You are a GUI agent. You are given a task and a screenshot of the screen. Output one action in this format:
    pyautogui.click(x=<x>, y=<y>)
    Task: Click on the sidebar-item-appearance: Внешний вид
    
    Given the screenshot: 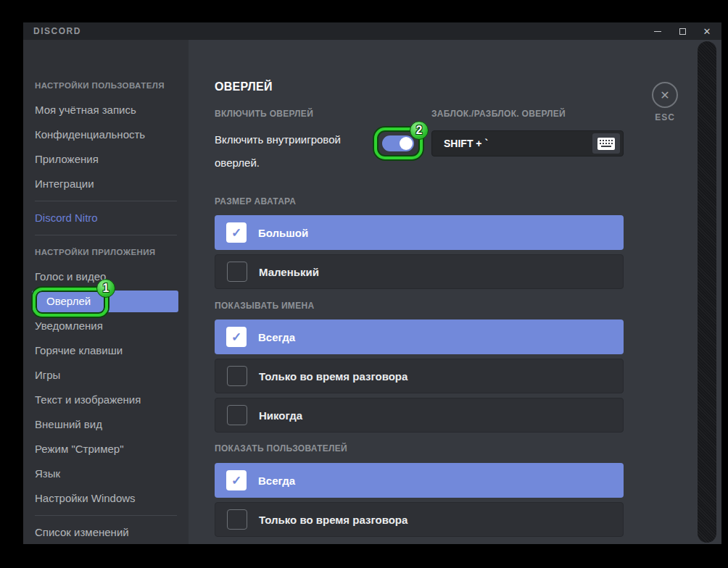 What is the action you would take?
    pyautogui.click(x=106, y=425)
    